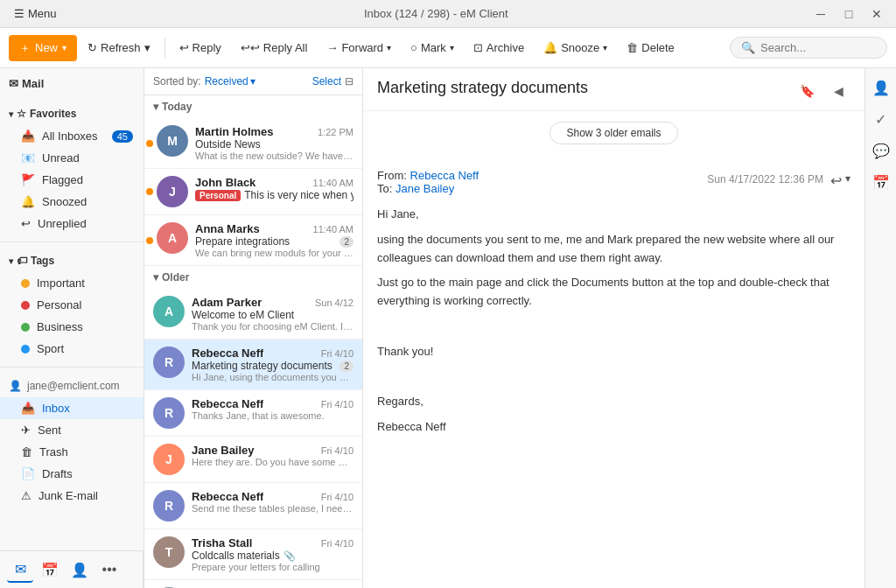 Image resolution: width=896 pixels, height=588 pixels. What do you see at coordinates (275, 47) in the screenshot?
I see `reply-all-button: ↩↩ Reply All` at bounding box center [275, 47].